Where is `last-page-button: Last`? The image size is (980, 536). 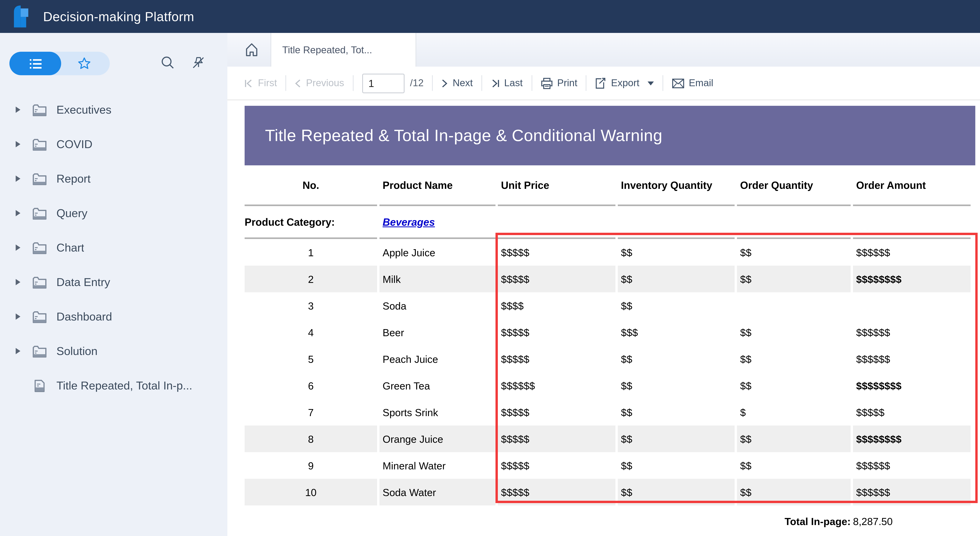
last-page-button: Last is located at coordinates (507, 83).